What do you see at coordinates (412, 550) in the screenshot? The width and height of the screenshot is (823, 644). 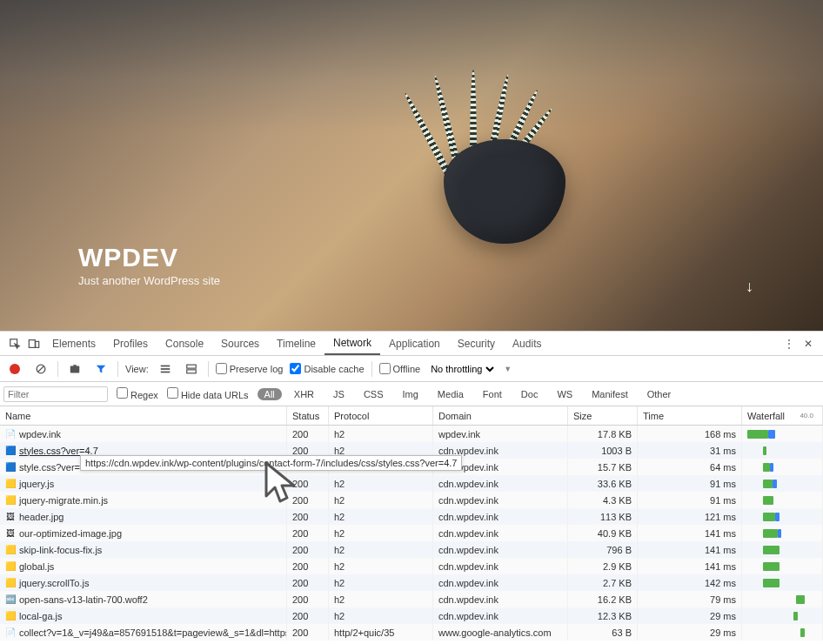 I see `network-request-row: 🟨skip-link-focus-fix.js200h2cdn.wpdev.in…` at bounding box center [412, 550].